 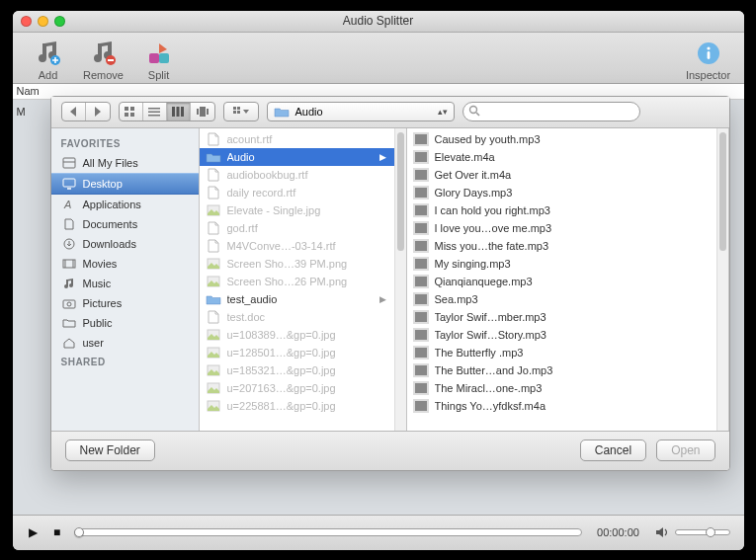 I want to click on file-row: audiobookbug.rtf, so click(x=296, y=175).